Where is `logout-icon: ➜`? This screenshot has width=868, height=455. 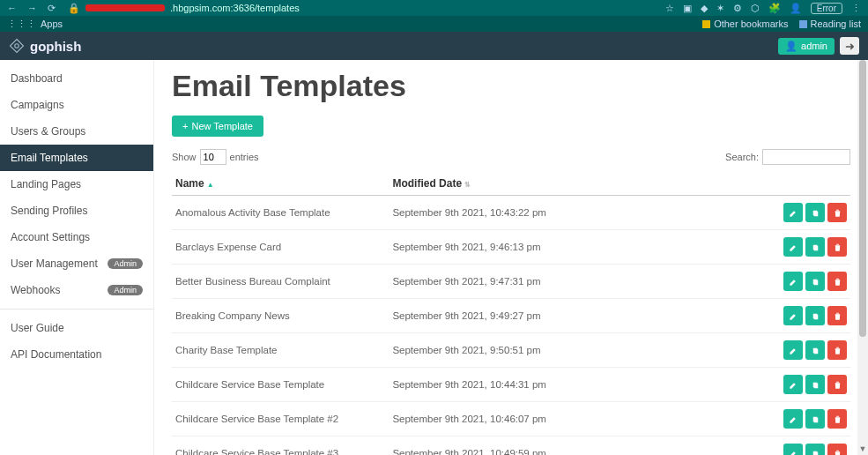 logout-icon: ➜ is located at coordinates (849, 46).